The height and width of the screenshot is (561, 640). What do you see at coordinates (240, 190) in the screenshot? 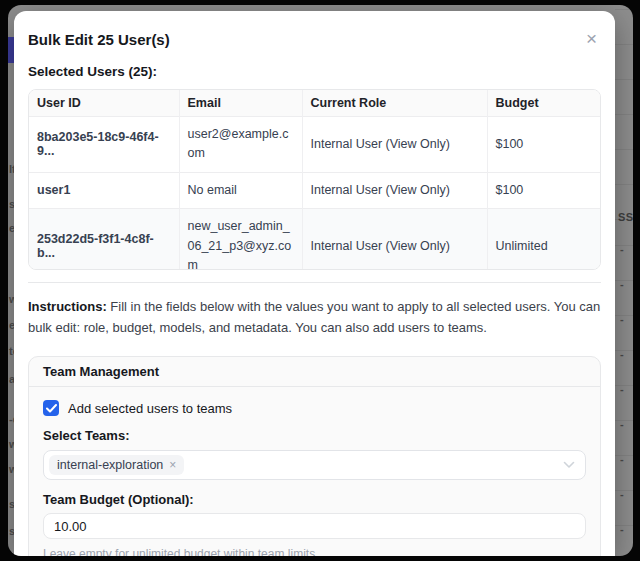
I see `email-cell: No email` at bounding box center [240, 190].